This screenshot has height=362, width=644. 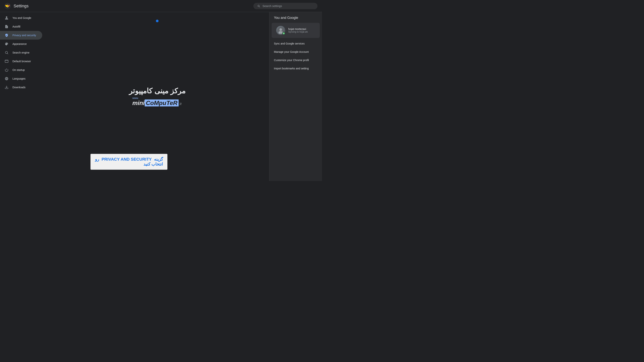 I want to click on url-computer-text: CoMpuTeR, so click(x=162, y=103).